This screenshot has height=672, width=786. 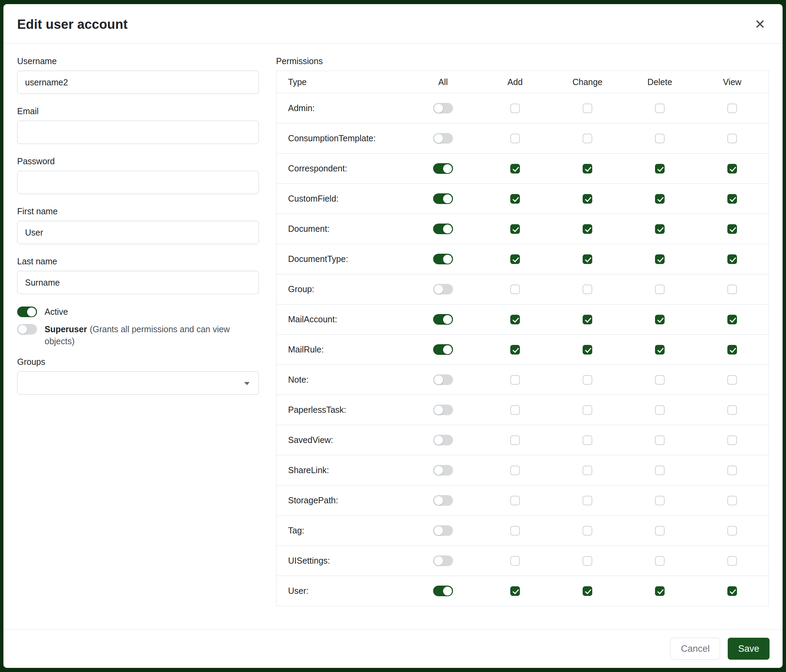 What do you see at coordinates (27, 312) in the screenshot?
I see `active-toggle` at bounding box center [27, 312].